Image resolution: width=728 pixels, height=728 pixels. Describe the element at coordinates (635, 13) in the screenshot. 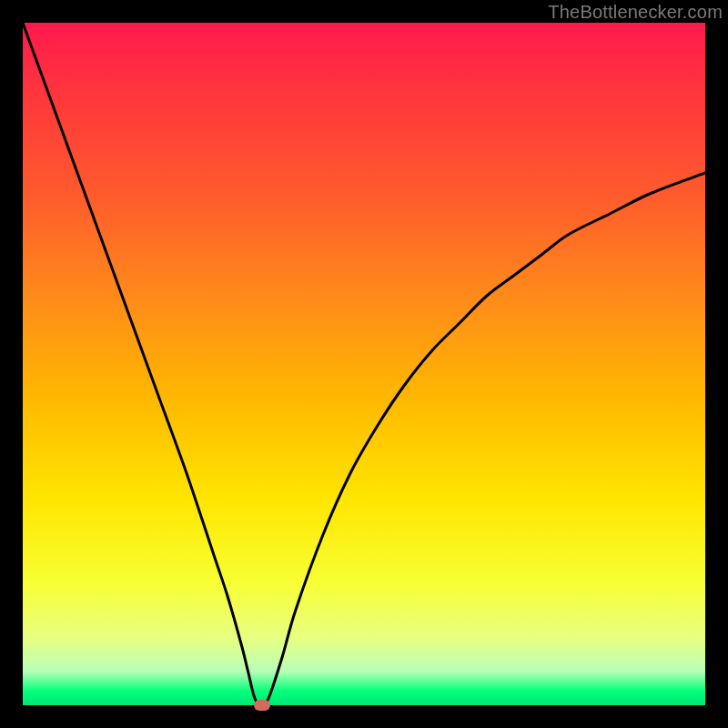

I see `watermark-text: TheBottlenecker.com` at that location.